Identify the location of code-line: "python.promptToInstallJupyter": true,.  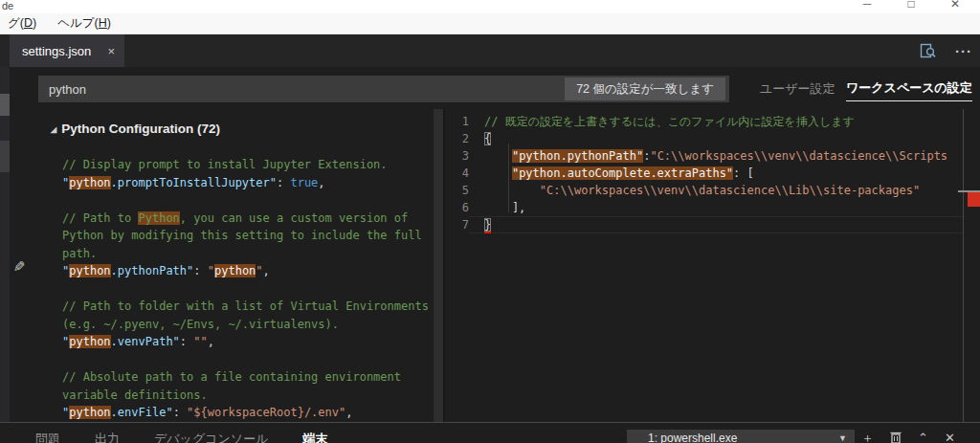
(253, 184).